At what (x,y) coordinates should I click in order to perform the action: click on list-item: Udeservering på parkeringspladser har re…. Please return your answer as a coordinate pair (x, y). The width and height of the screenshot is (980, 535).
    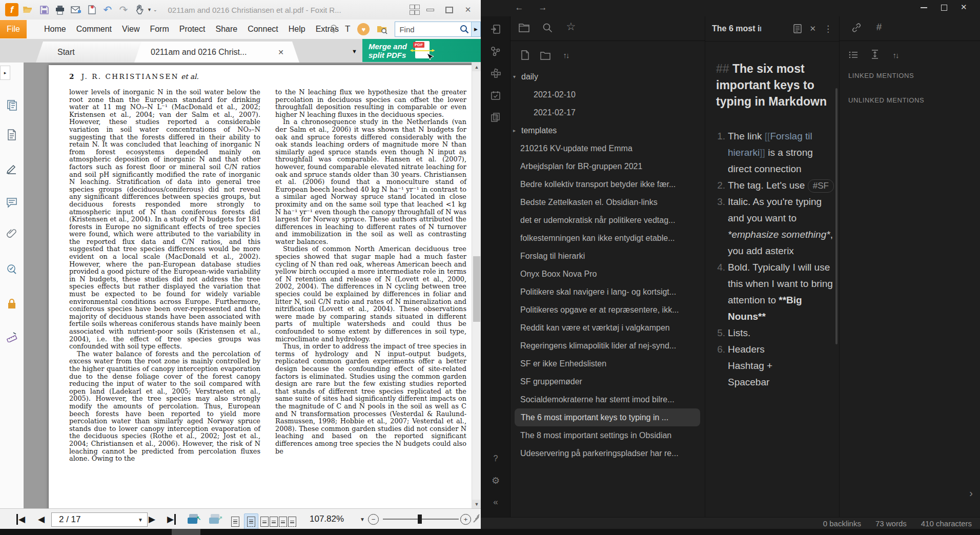
    Looking at the image, I should click on (607, 453).